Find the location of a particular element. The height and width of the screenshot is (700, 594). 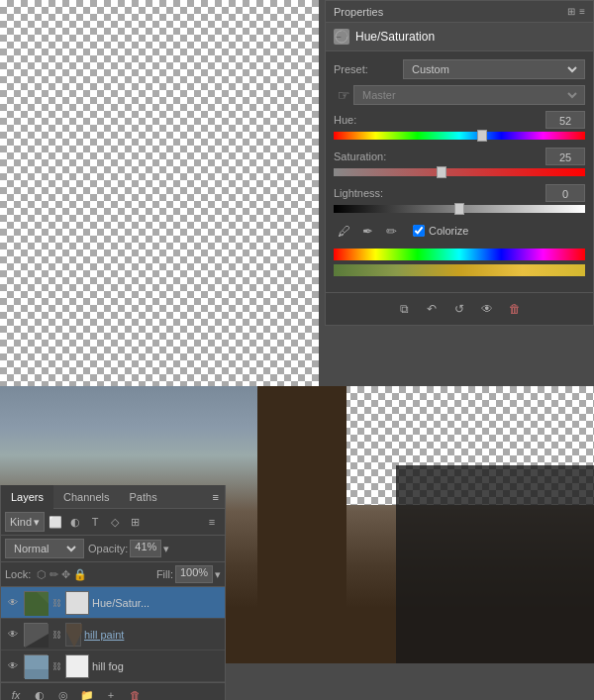

previous-state-btn: ↶ is located at coordinates (432, 309).